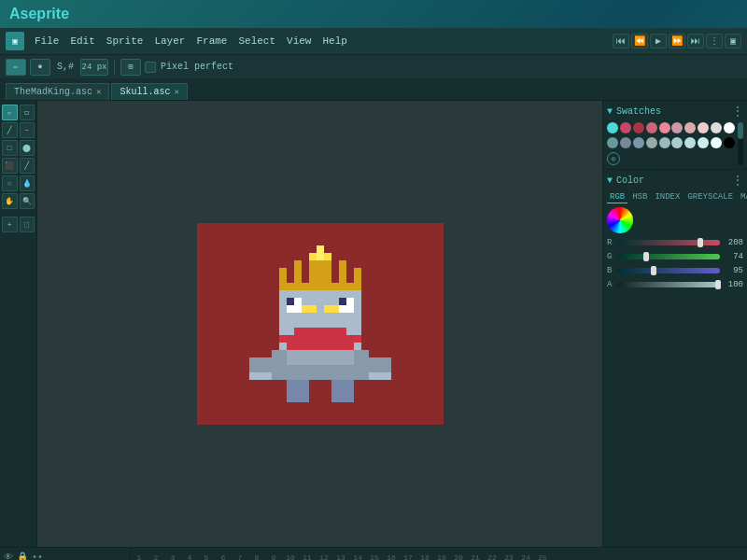 Image resolution: width=747 pixels, height=560 pixels. Describe the element at coordinates (170, 41) in the screenshot. I see `menu-layer: Layer` at that location.